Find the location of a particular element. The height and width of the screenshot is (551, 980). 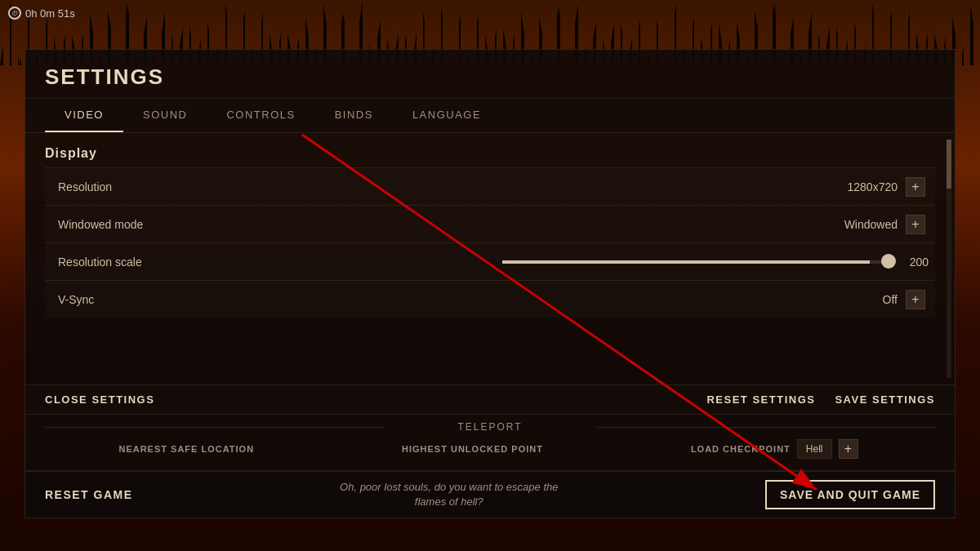

slider-fill is located at coordinates (686, 262).